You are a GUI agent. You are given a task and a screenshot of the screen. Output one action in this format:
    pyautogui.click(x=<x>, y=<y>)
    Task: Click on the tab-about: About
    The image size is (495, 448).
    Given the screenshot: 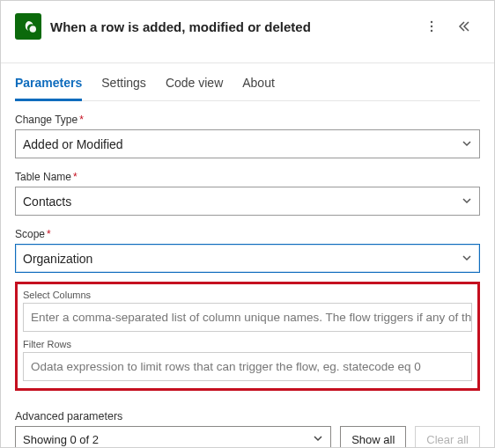 What is the action you would take?
    pyautogui.click(x=259, y=88)
    